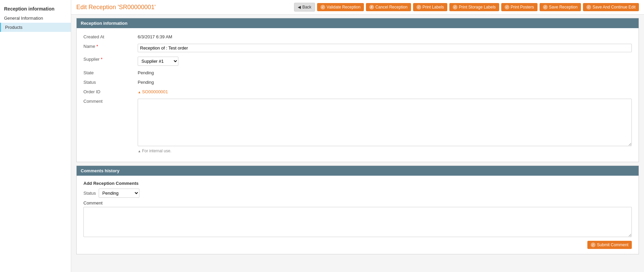 The height and width of the screenshot is (272, 644). I want to click on status-row: Status Pending, so click(357, 82).